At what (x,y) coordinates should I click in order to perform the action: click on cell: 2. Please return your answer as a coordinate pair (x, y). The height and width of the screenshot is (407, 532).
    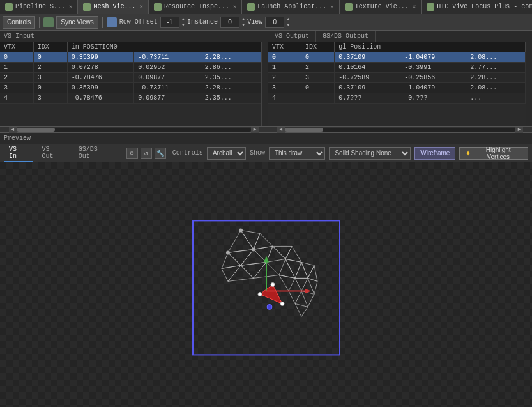
    Looking at the image, I should click on (50, 68).